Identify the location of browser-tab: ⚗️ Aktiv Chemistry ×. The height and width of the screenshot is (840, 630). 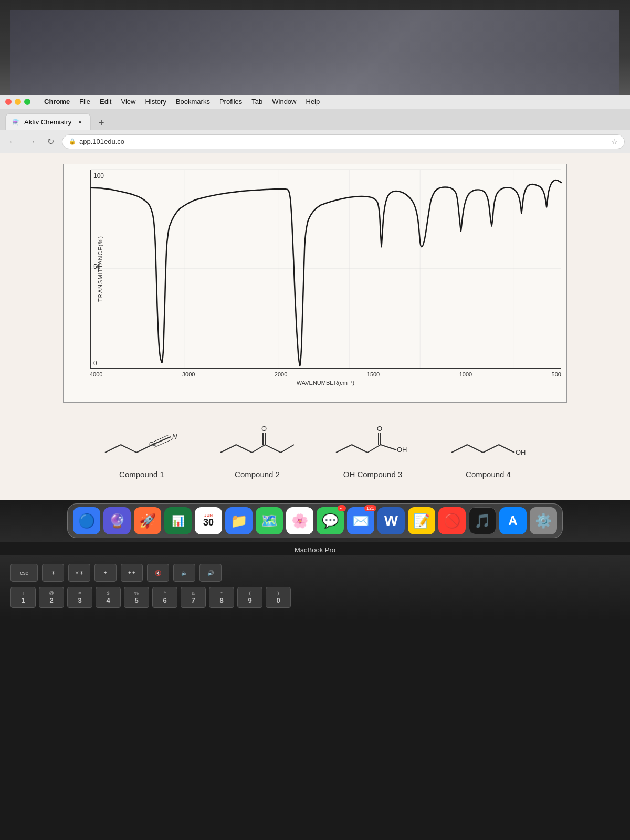
(48, 122).